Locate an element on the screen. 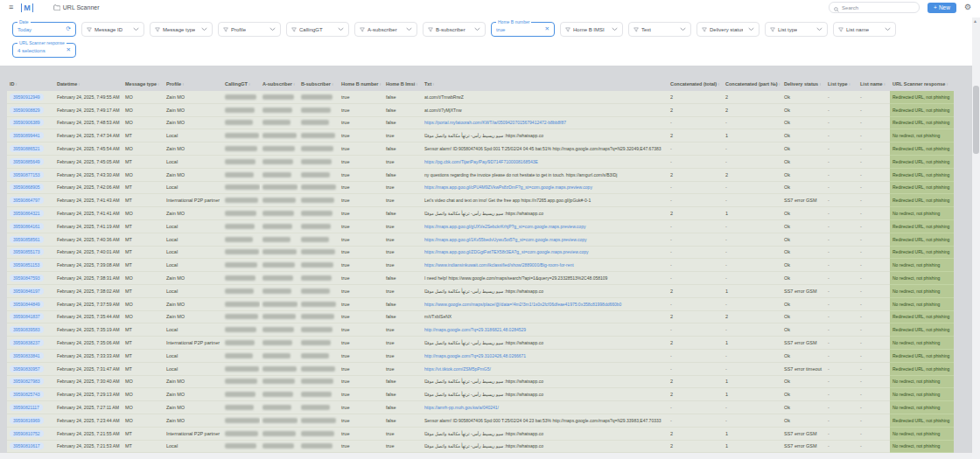 The width and height of the screenshot is (980, 459). filter-chip-b-subscriber: B-subscriber is located at coordinates (454, 30).